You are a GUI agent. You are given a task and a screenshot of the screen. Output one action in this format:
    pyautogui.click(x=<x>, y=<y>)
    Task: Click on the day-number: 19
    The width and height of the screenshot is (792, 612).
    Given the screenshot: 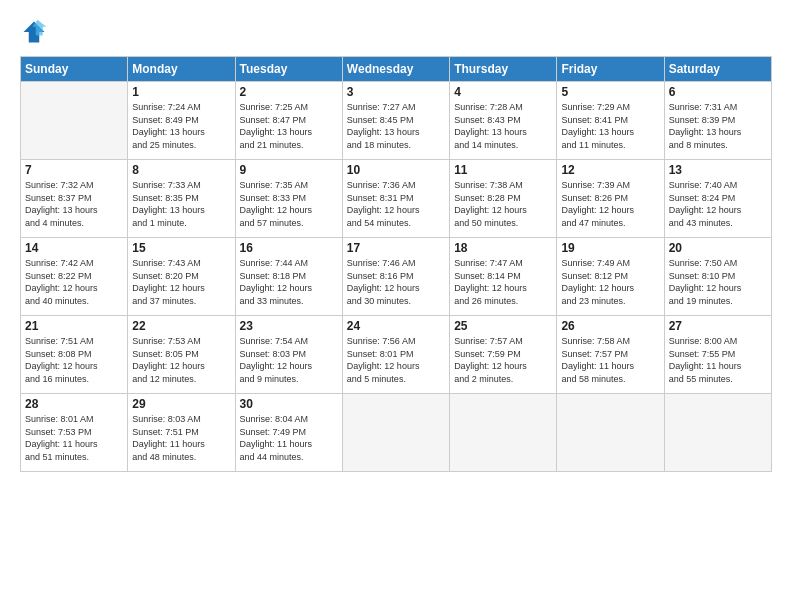 What is the action you would take?
    pyautogui.click(x=610, y=248)
    